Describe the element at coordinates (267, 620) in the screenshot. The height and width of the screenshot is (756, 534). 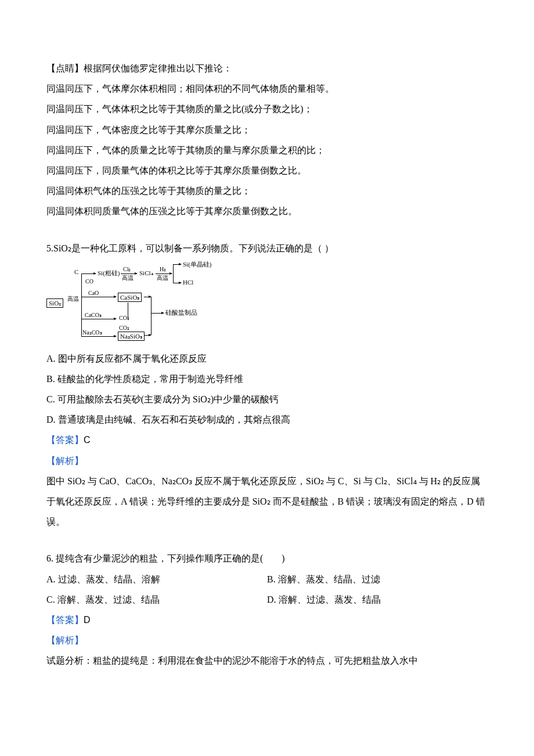
I see `q6-answer-line: 【答案】D` at that location.